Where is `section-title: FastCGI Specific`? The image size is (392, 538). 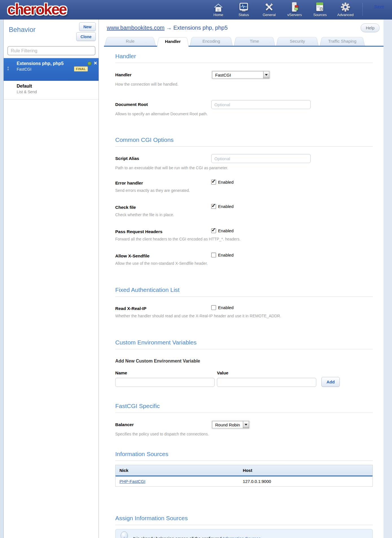
section-title: FastCGI Specific is located at coordinates (244, 406).